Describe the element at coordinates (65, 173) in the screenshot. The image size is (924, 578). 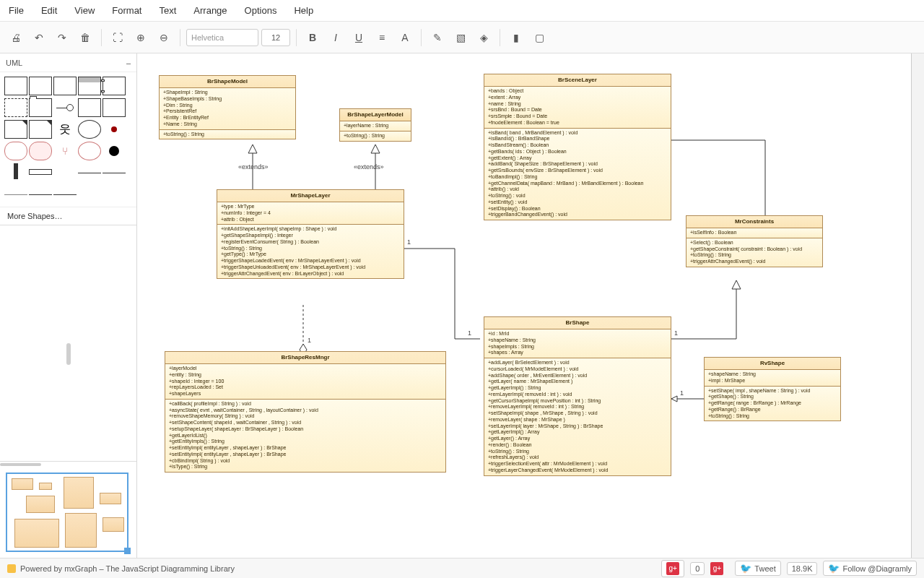
I see `shape-send` at that location.